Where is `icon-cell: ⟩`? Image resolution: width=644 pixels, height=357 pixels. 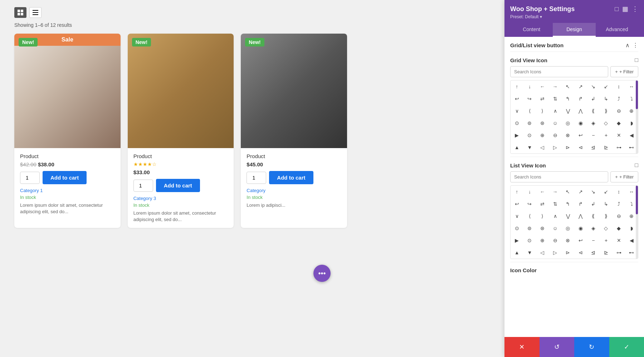 icon-cell: ⟩ is located at coordinates (542, 111).